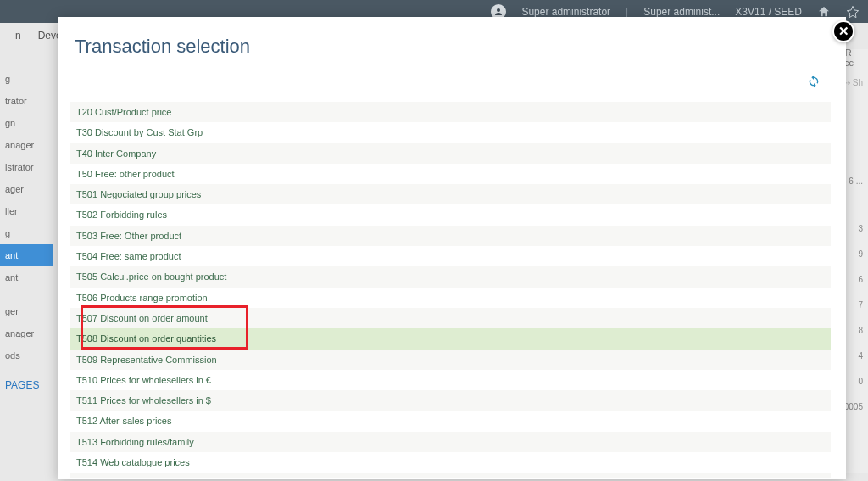 The height and width of the screenshot is (481, 868). I want to click on list-item: T30 Discount by Cust Stat Grp, so click(450, 132).